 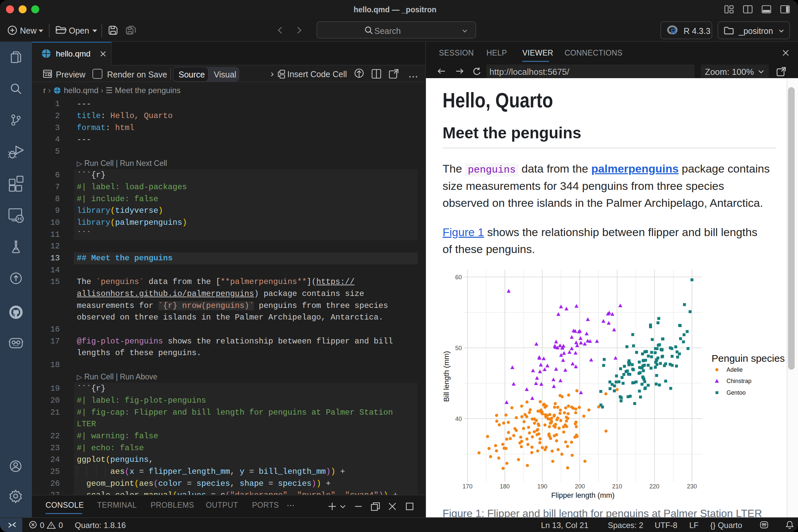 What do you see at coordinates (459, 419) in the screenshot?
I see `svg-text: 40` at bounding box center [459, 419].